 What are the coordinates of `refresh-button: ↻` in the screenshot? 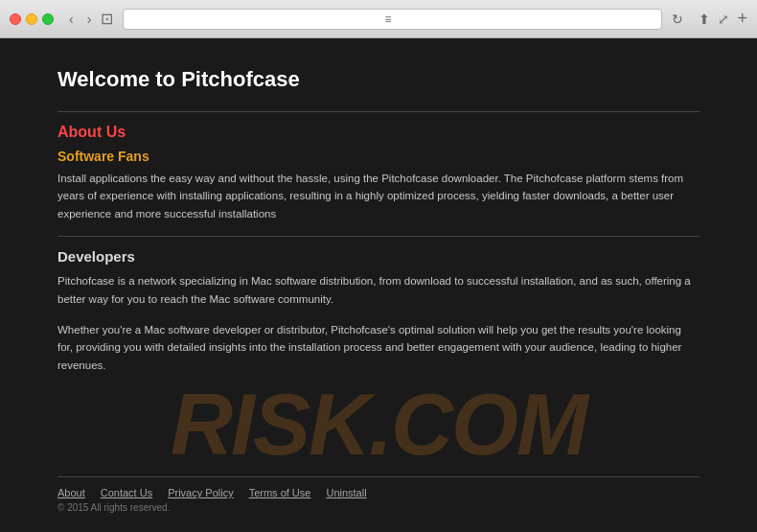 It's located at (677, 19).